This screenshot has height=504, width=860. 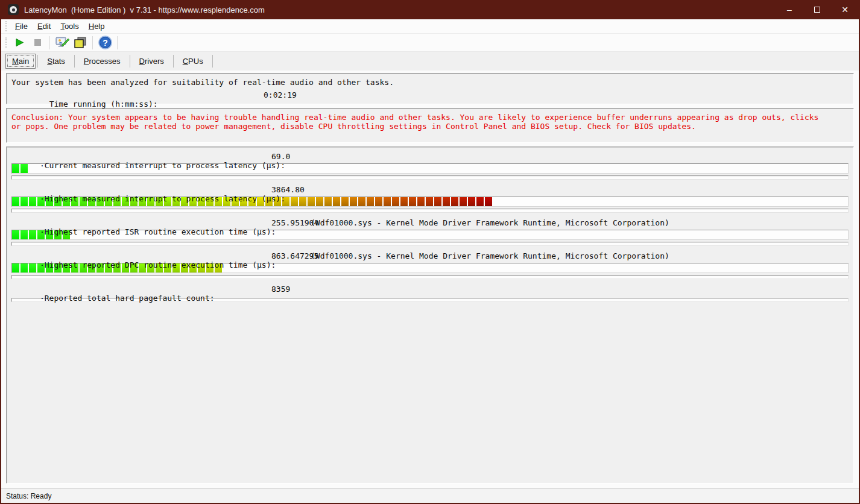 What do you see at coordinates (430, 199) in the screenshot?
I see `stat-row: ·Highest measured interrupt to process l…` at bounding box center [430, 199].